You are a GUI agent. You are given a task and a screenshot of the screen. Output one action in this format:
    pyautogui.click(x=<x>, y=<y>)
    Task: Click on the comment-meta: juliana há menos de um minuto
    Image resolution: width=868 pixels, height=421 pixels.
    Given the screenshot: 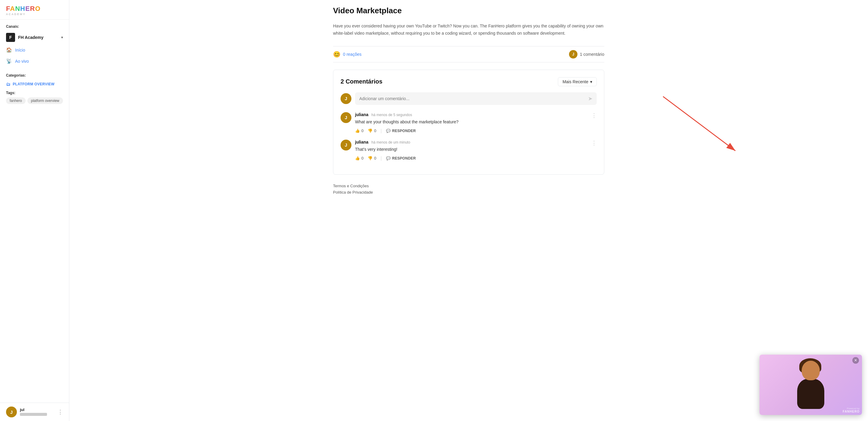 What is the action you would take?
    pyautogui.click(x=471, y=142)
    